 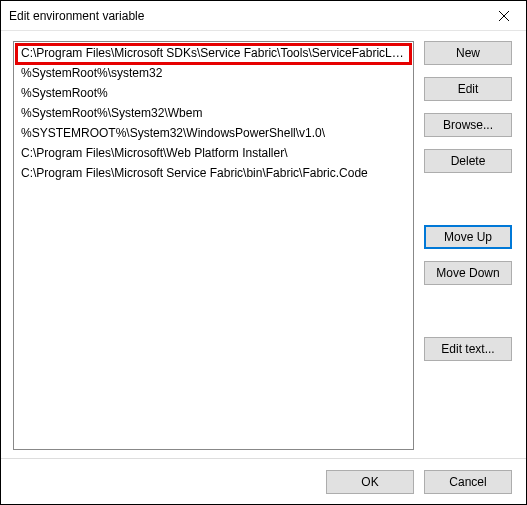 I want to click on edit-text-button: Edit text..., so click(x=468, y=349).